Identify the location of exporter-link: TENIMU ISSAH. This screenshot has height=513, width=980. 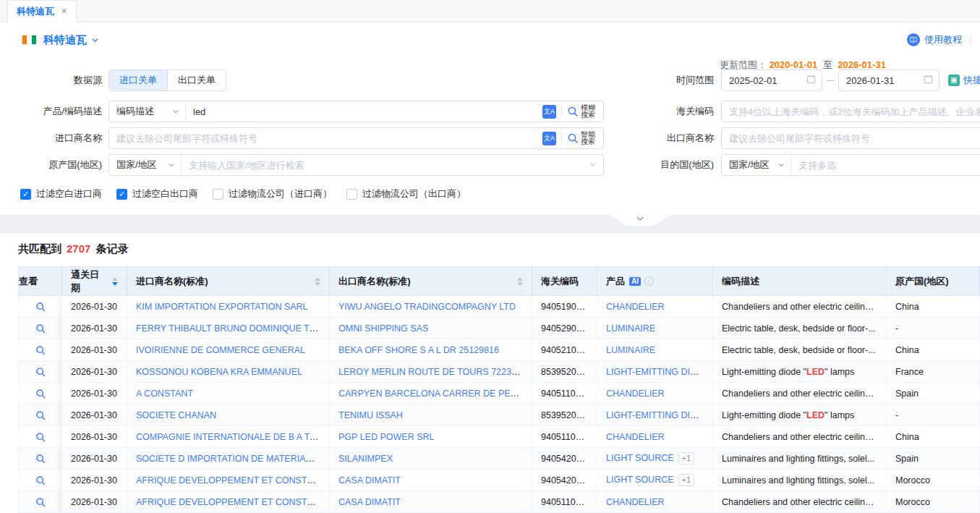
(370, 415).